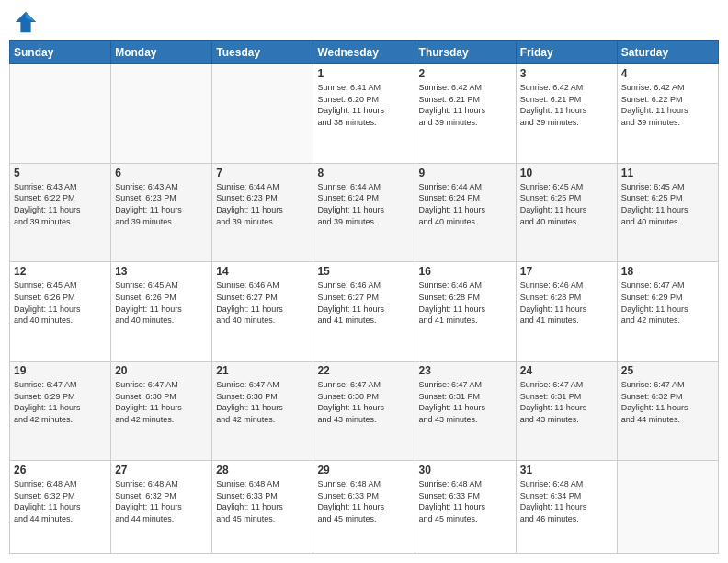  What do you see at coordinates (566, 506) in the screenshot?
I see `calendar-cell: 31Sunrise: 6:48 AM Sunset: 6:34 PM Dayli…` at bounding box center [566, 506].